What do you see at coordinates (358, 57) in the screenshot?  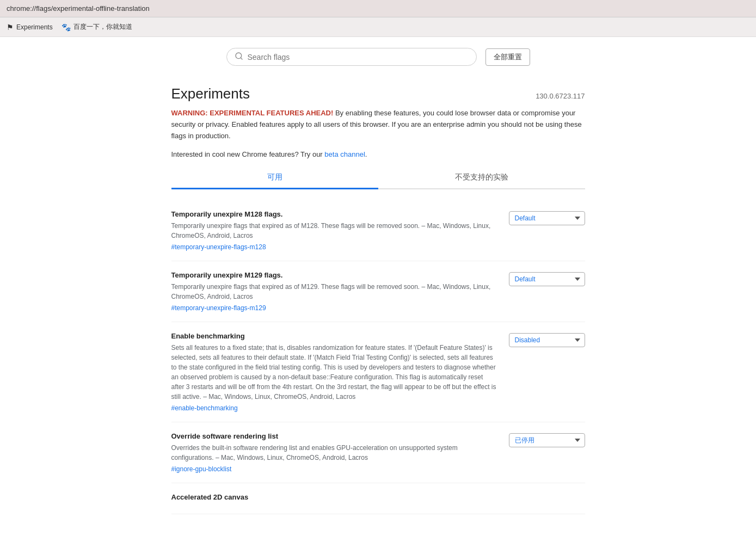 I see `search-input` at bounding box center [358, 57].